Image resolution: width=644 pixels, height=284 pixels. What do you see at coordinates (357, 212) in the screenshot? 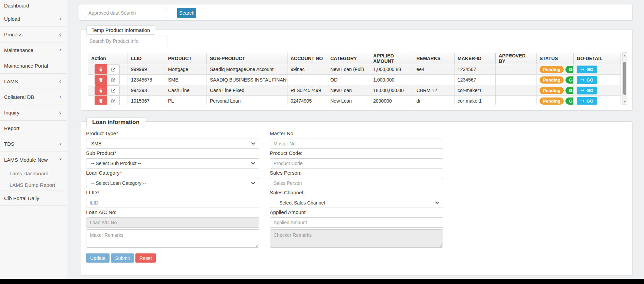
I see `applied-amount-label: Applied Amount` at bounding box center [357, 212].